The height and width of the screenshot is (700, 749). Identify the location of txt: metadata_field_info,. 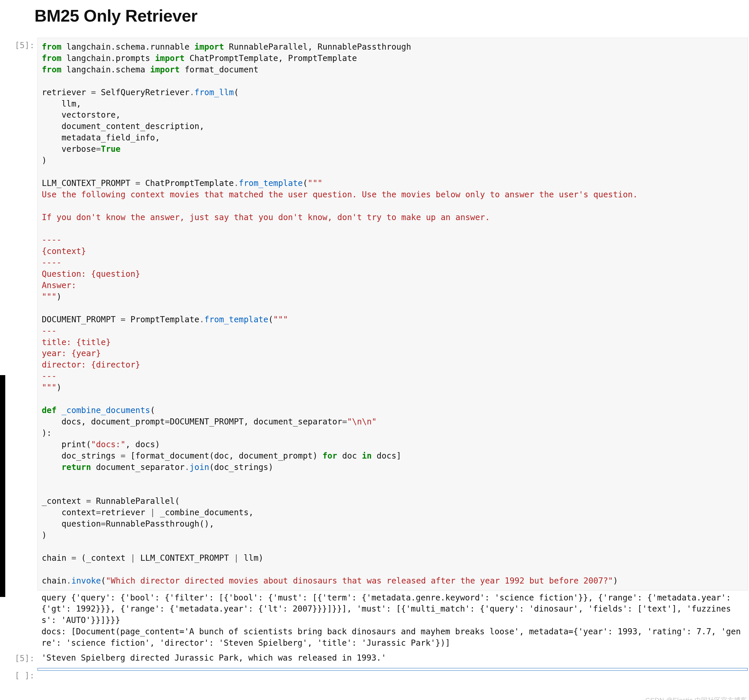
(101, 138).